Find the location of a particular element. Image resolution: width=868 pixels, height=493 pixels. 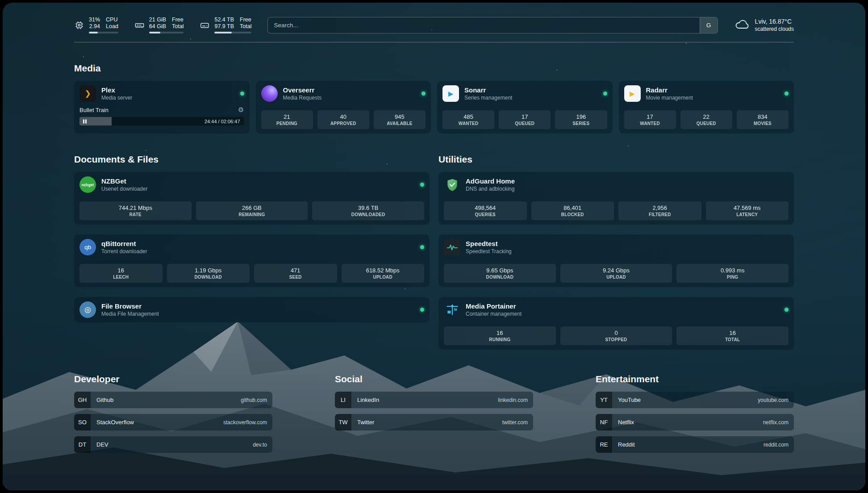

service-desc: Series management is located at coordinates (488, 98).